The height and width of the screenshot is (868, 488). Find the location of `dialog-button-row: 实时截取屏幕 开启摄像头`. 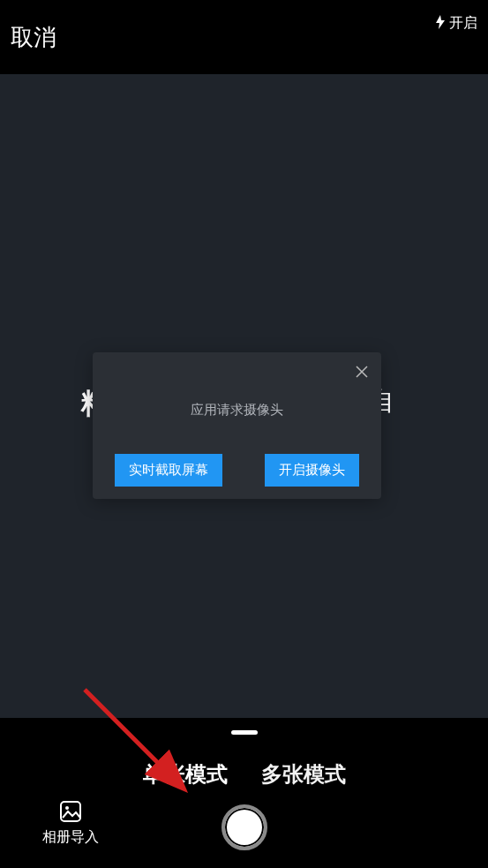

dialog-button-row: 实时截取屏幕 开启摄像头 is located at coordinates (236, 470).